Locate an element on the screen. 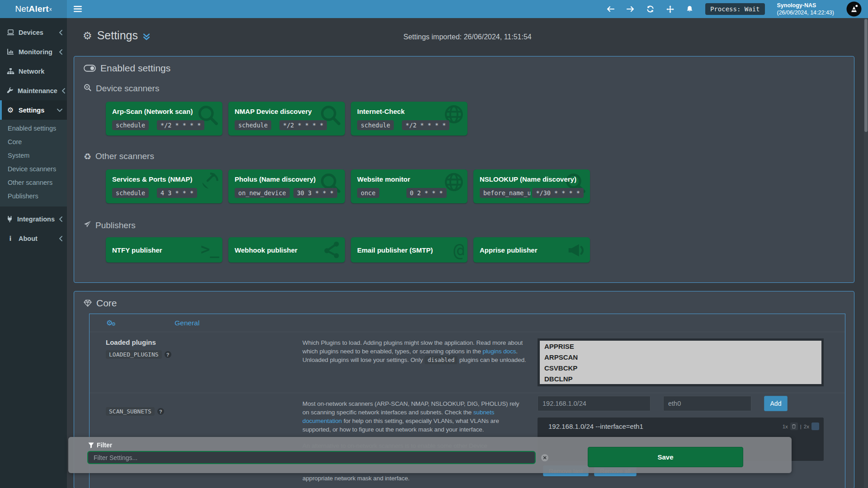 This screenshot has height=488, width=868. save-button: Save is located at coordinates (665, 457).